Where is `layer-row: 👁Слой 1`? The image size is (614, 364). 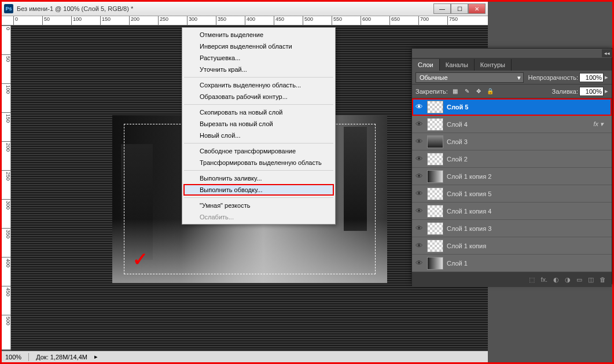 layer-row: 👁Слой 1 is located at coordinates (512, 263).